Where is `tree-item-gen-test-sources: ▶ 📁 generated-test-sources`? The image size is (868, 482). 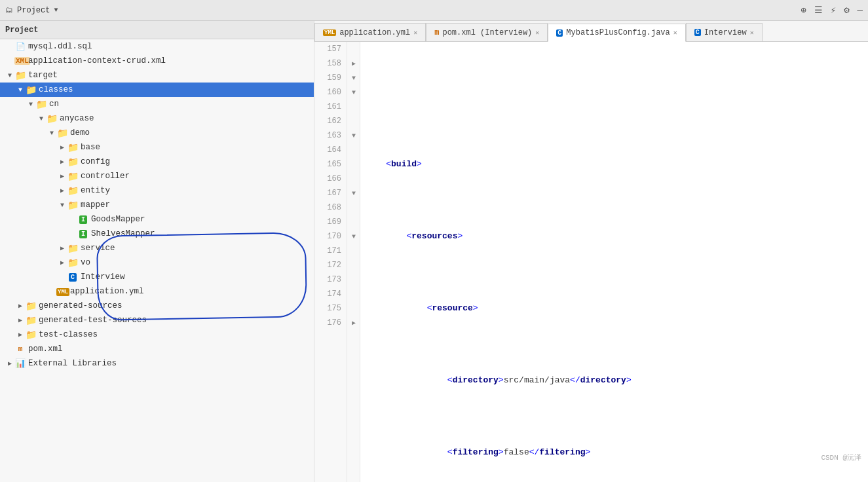 tree-item-gen-test-sources: ▶ 📁 generated-test-sources is located at coordinates (157, 320).